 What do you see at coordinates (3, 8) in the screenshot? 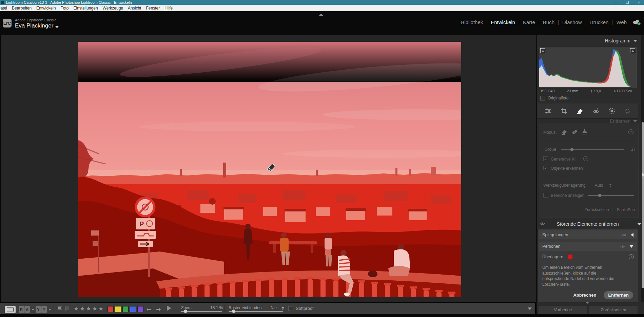
I see `menu-datei: Datei` at bounding box center [3, 8].